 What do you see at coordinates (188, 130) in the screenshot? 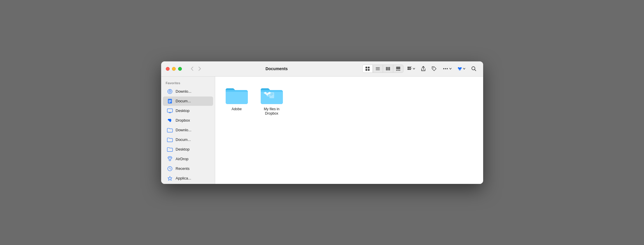
I see `sidebar: Favorites Downlo...` at bounding box center [188, 130].